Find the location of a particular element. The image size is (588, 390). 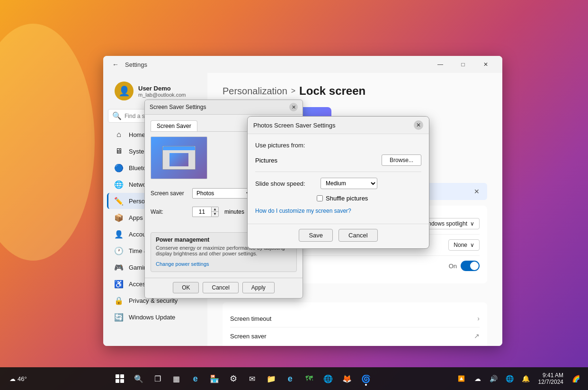

network-icon: 🌐 is located at coordinates (119, 184).